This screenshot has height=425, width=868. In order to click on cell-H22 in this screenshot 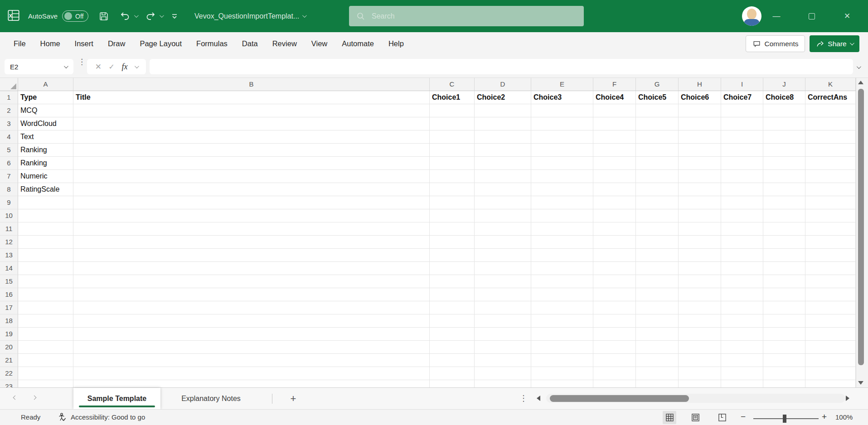, I will do `click(700, 373)`.